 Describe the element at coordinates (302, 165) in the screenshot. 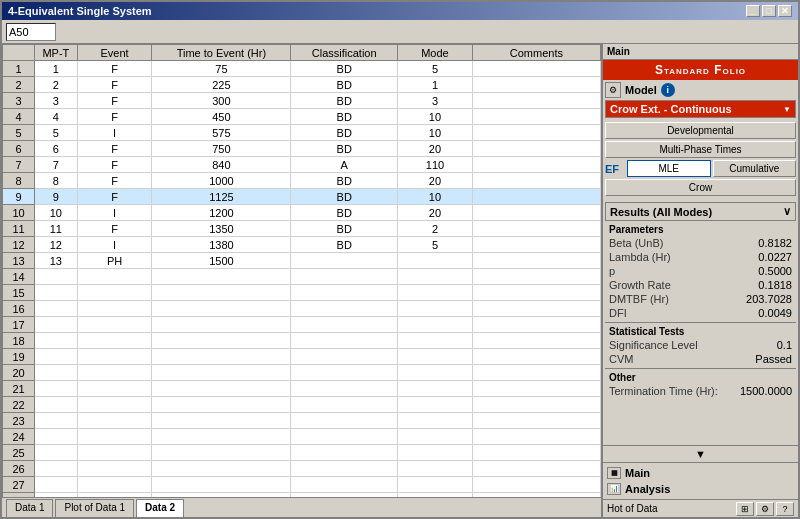

I see `table-row: 77F840A110` at that location.